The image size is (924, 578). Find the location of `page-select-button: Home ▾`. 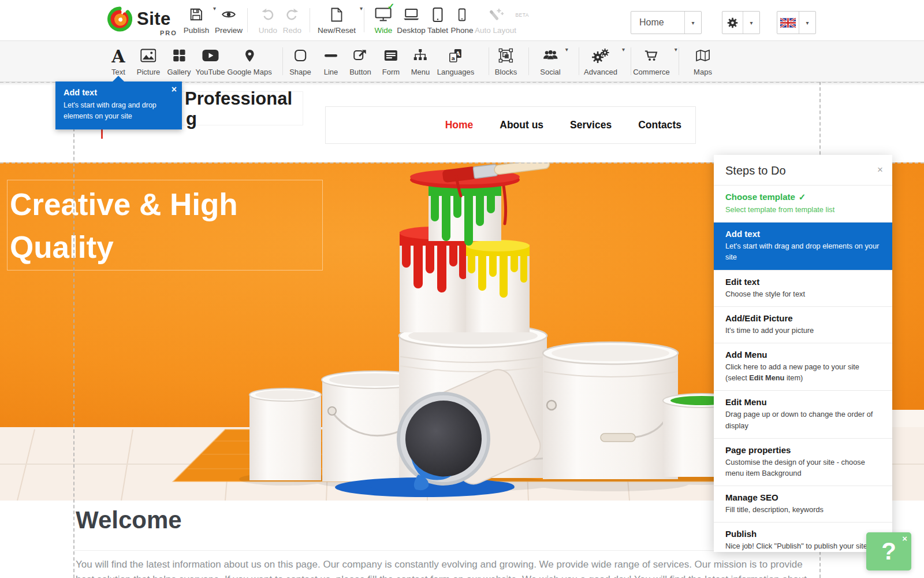

page-select-button: Home ▾ is located at coordinates (666, 23).